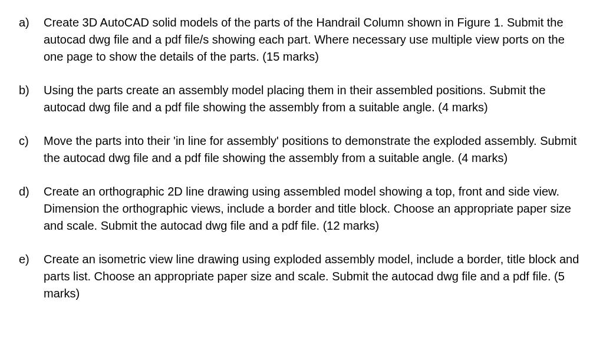  What do you see at coordinates (31, 192) in the screenshot?
I see `item-marker: d)` at bounding box center [31, 192].